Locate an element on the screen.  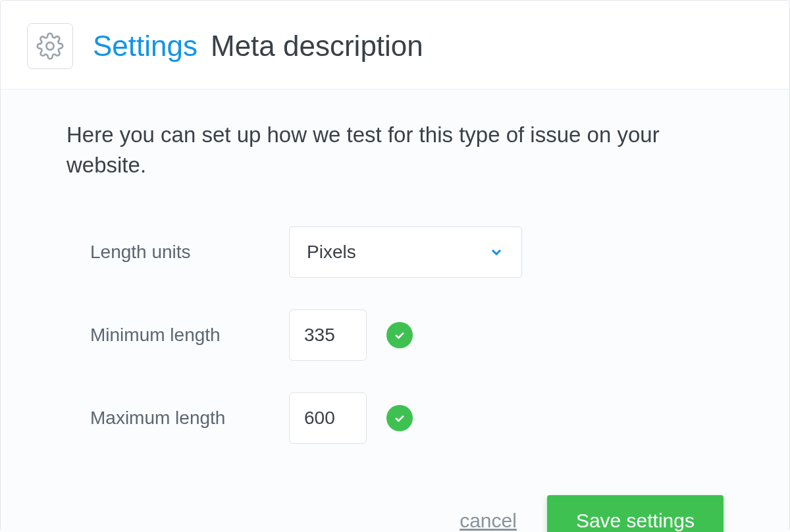
description-text: Here you can set up how we test for this… is located at coordinates (395, 150).